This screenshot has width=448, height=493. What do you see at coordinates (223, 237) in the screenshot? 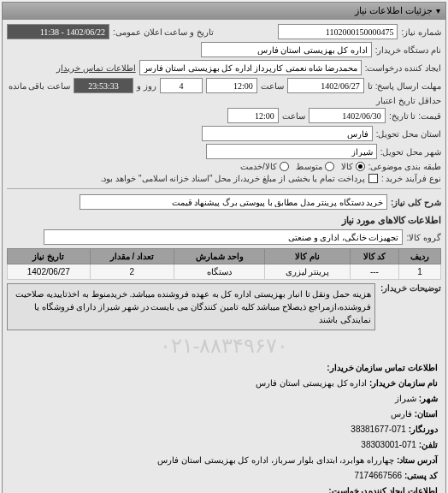
I see `group-input` at bounding box center [223, 237].